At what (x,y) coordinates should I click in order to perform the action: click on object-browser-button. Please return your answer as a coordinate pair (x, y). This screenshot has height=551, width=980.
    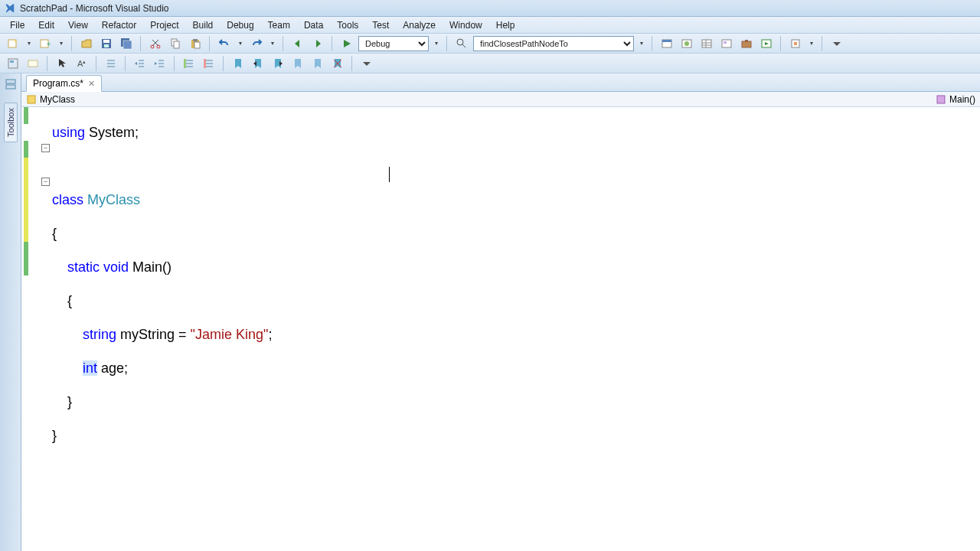
    Looking at the image, I should click on (727, 44).